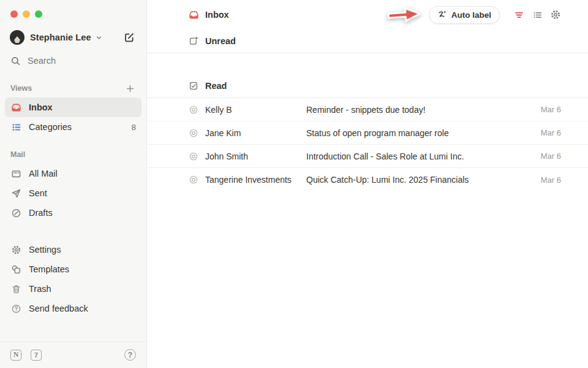 This screenshot has height=368, width=588. I want to click on categories-icon, so click(16, 128).